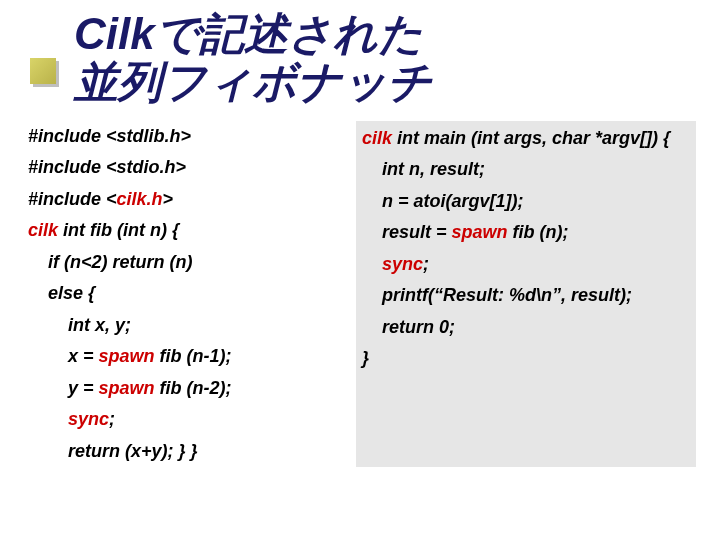  I want to click on code-line: #include <cilk.h>, so click(183, 200).